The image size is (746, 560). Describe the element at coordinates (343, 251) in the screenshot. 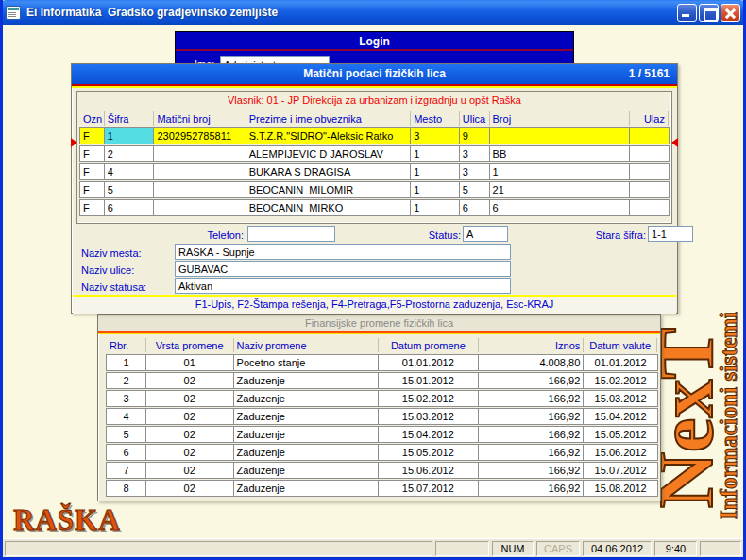

I see `naziv-mesta-input` at that location.